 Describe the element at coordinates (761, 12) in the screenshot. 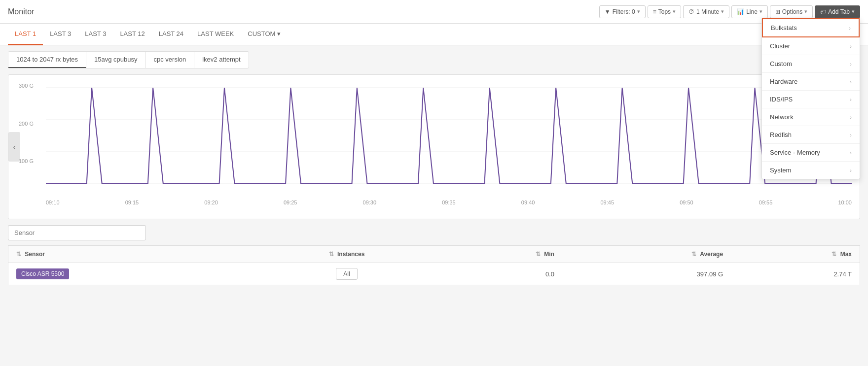

I see `chart-type-chevron: ▾` at that location.